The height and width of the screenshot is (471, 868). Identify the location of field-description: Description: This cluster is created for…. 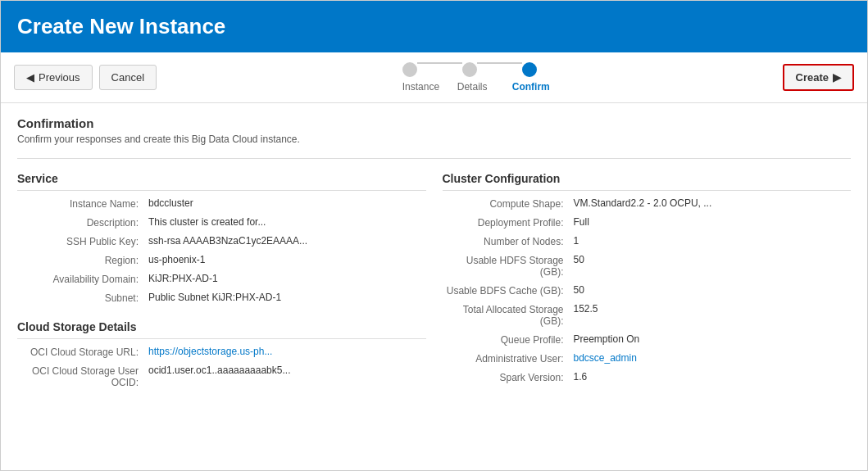
(221, 223).